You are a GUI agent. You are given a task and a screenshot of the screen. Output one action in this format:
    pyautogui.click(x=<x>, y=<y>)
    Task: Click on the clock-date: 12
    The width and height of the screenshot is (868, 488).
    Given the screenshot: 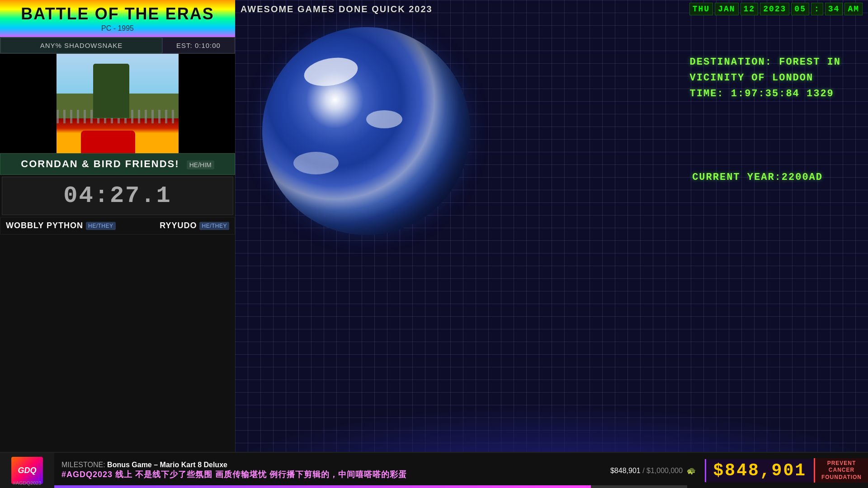 What is the action you would take?
    pyautogui.click(x=750, y=9)
    